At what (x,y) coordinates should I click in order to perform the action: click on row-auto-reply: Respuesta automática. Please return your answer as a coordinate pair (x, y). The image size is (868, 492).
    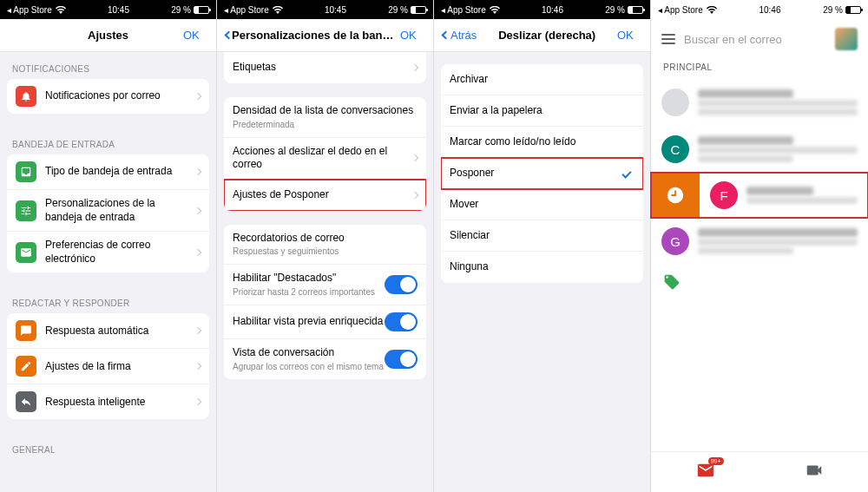
    Looking at the image, I should click on (108, 331).